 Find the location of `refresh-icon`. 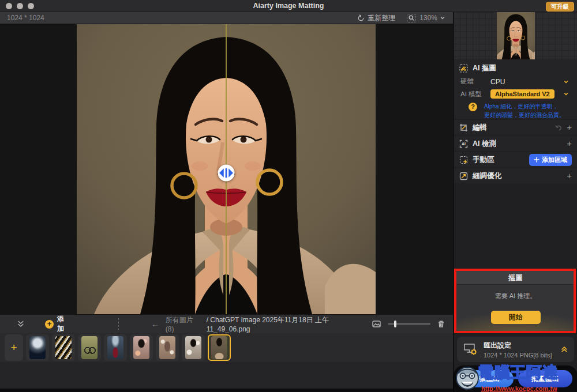

refresh-icon is located at coordinates (361, 18).